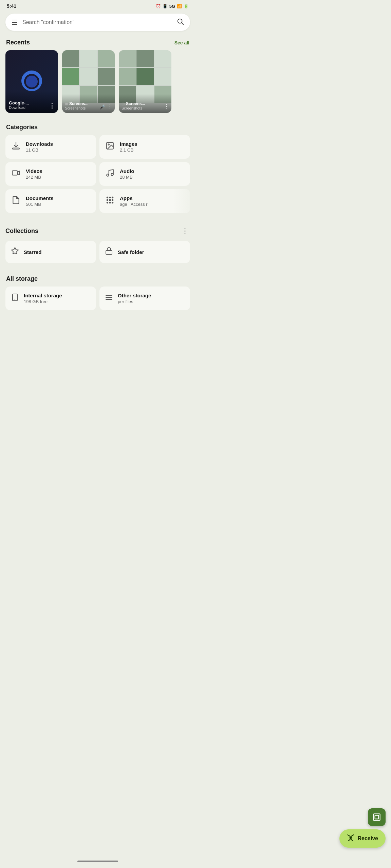 This screenshot has height=868, width=391. Describe the element at coordinates (79, 104) in the screenshot. I see `recent-card-name-sc1: Screens...` at that location.